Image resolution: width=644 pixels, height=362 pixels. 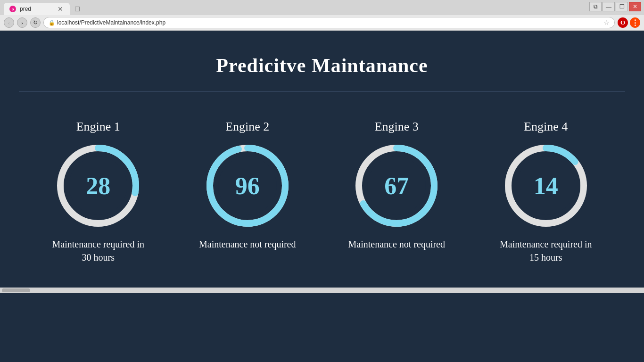 I want to click on engine-status-1: Maintenance required in 30 hours, so click(x=98, y=251).